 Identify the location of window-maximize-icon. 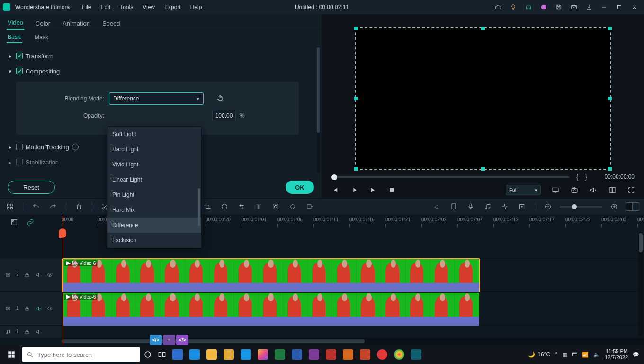
(619, 7).